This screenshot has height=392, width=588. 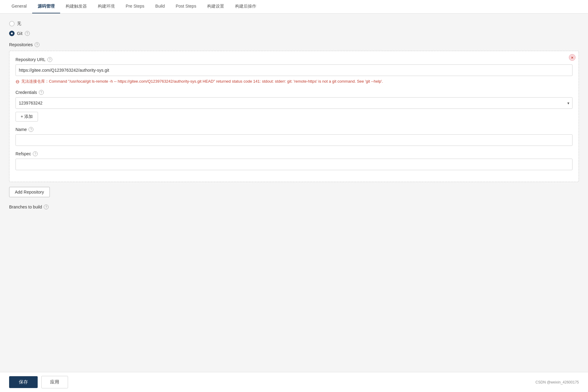 I want to click on tab-build-env: 构建环境, so click(x=106, y=7).